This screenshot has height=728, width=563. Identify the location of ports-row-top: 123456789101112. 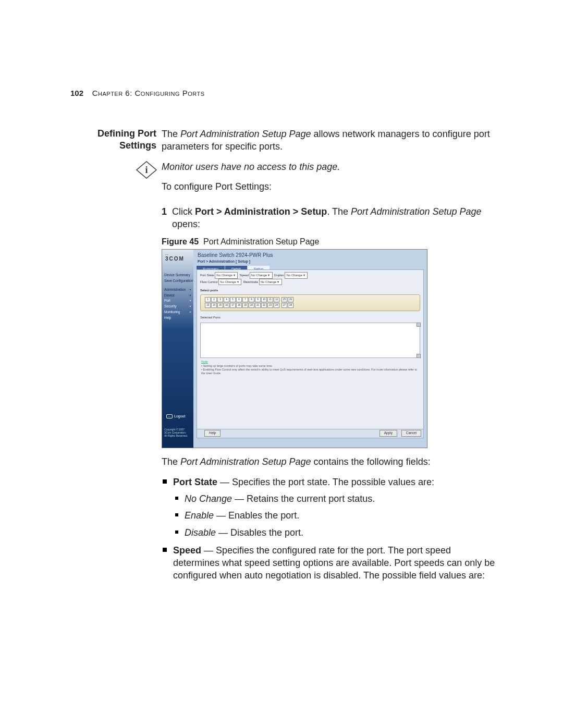
(242, 300).